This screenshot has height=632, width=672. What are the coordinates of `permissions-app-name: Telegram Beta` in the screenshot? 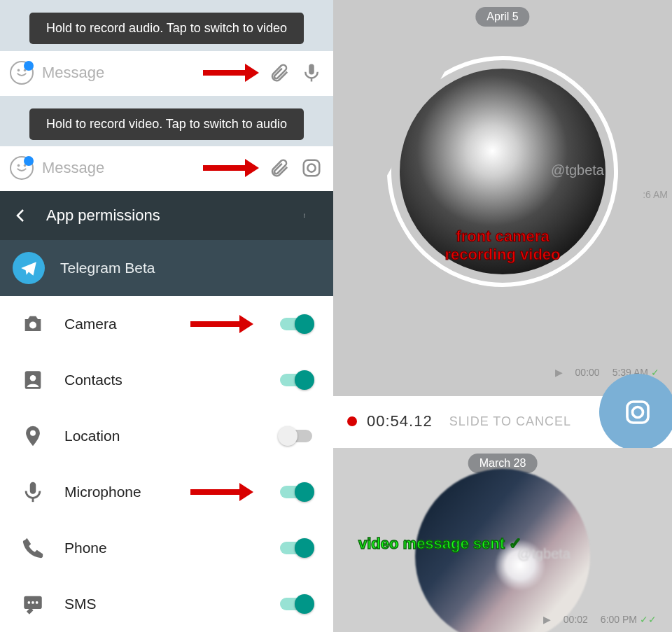 It's located at (108, 268).